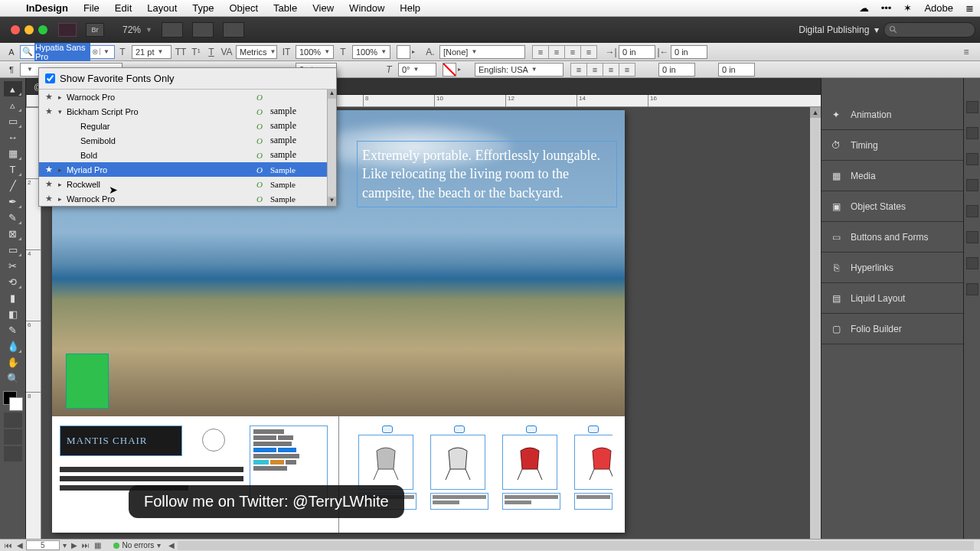 This screenshot has height=551, width=980. Describe the element at coordinates (13, 420) in the screenshot. I see `apply-container-icon` at that location.